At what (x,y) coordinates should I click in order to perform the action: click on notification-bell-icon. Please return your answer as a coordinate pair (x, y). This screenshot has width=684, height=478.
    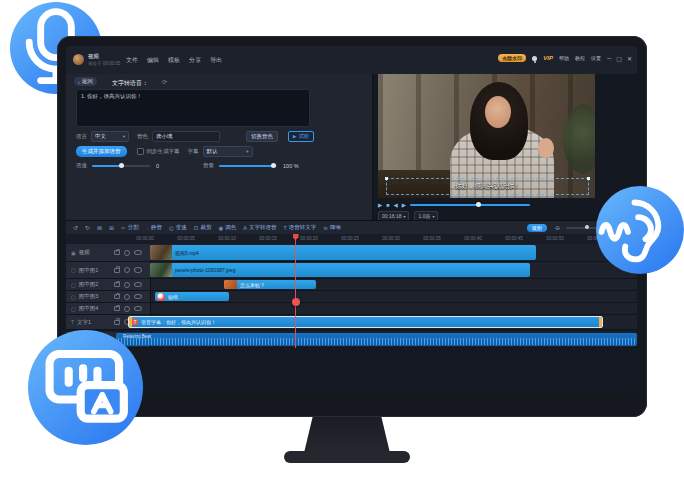
    Looking at the image, I should click on (534, 58).